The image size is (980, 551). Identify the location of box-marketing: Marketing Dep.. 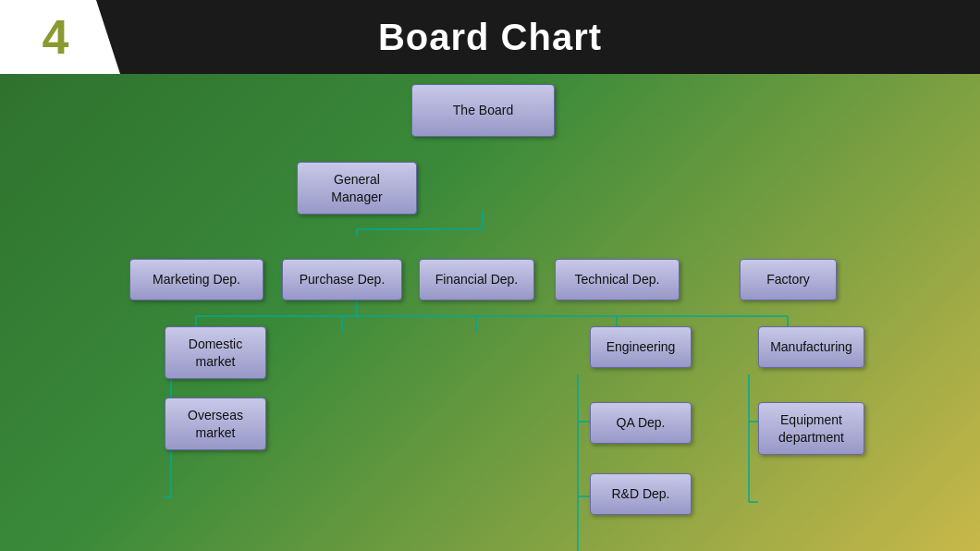
(196, 279).